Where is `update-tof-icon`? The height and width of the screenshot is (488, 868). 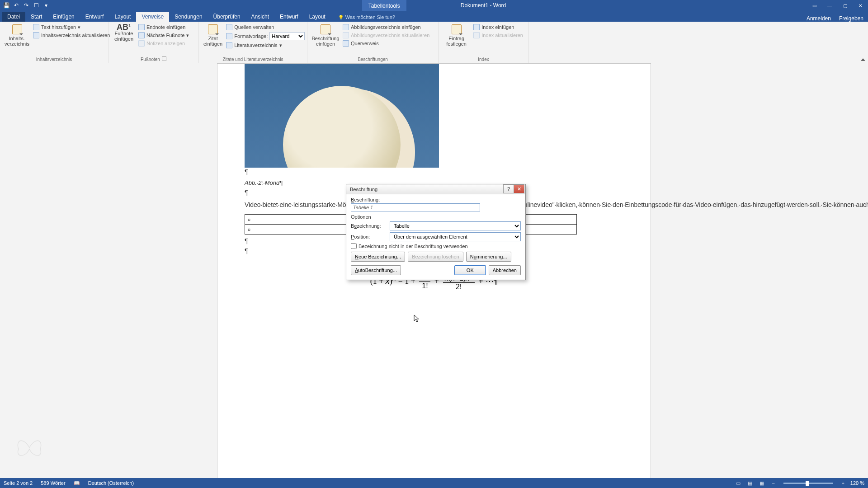
update-tof-icon is located at coordinates (346, 35).